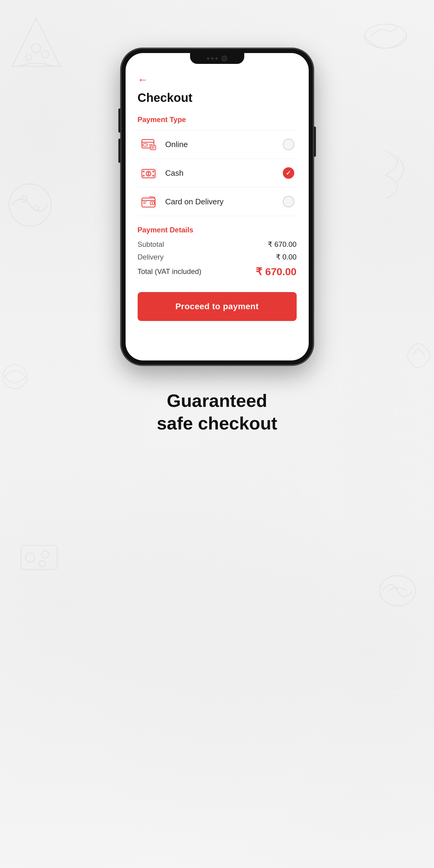 This screenshot has height=868, width=434. What do you see at coordinates (224, 173) in the screenshot?
I see `cash-label: Cash` at bounding box center [224, 173].